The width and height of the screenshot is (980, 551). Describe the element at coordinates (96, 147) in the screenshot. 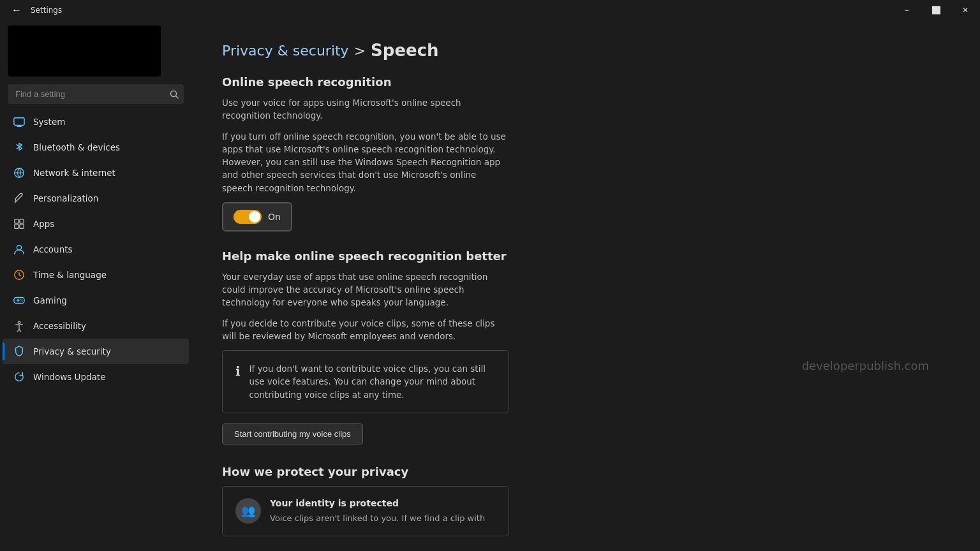

I see `sidebar-item-bluetooth: Bluetooth & devices` at that location.